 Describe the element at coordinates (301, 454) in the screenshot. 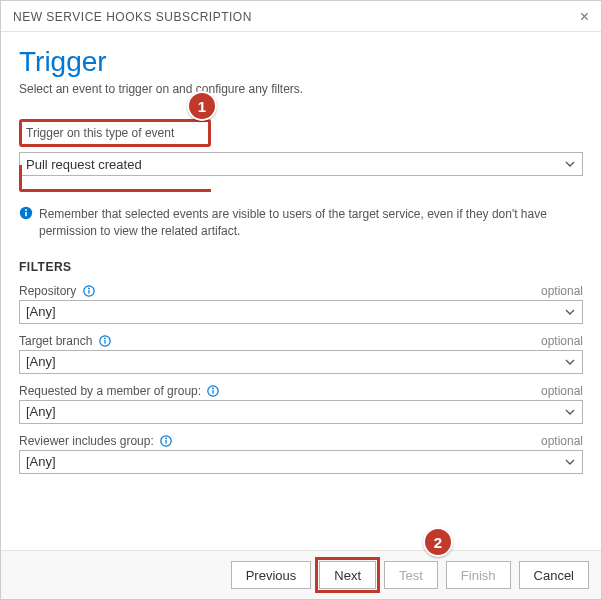

I see `filter-block: Reviewer includes group: optional[Any]` at that location.